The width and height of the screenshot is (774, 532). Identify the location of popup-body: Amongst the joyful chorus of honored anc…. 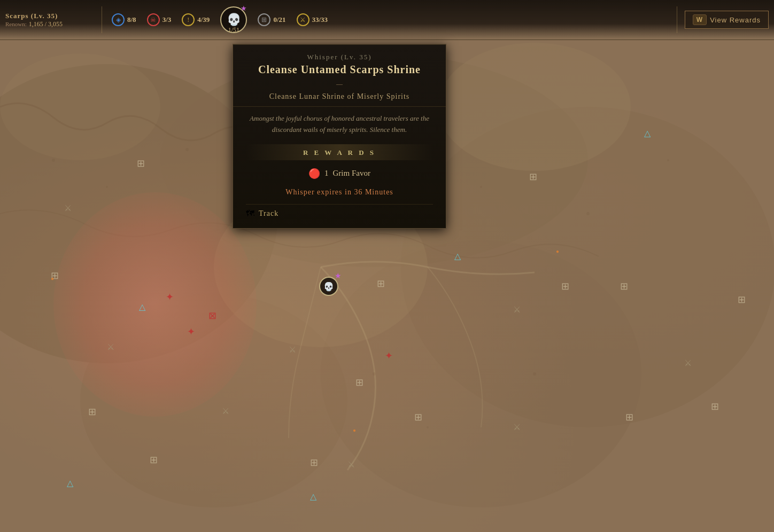
(339, 167).